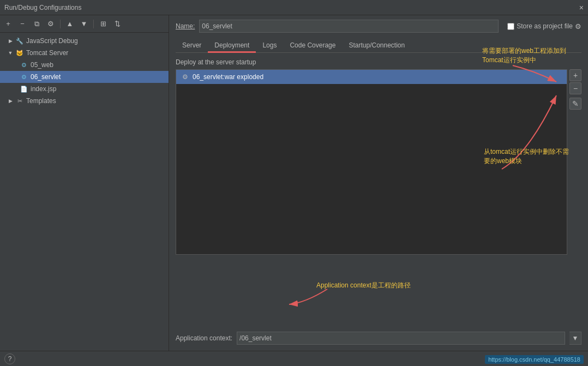  I want to click on add-config-button: +, so click(8, 24).